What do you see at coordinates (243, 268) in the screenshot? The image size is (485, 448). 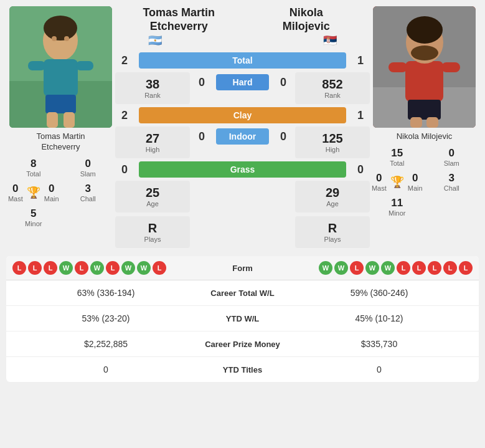 I see `form-row: LLLWLWLWWL Form WWLWWLLLLL` at bounding box center [243, 268].